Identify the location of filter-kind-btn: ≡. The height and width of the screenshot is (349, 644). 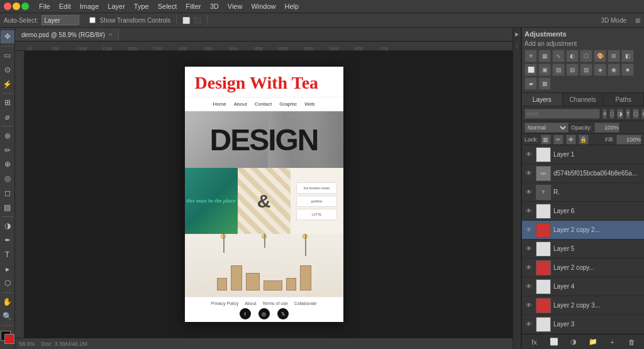
(605, 114).